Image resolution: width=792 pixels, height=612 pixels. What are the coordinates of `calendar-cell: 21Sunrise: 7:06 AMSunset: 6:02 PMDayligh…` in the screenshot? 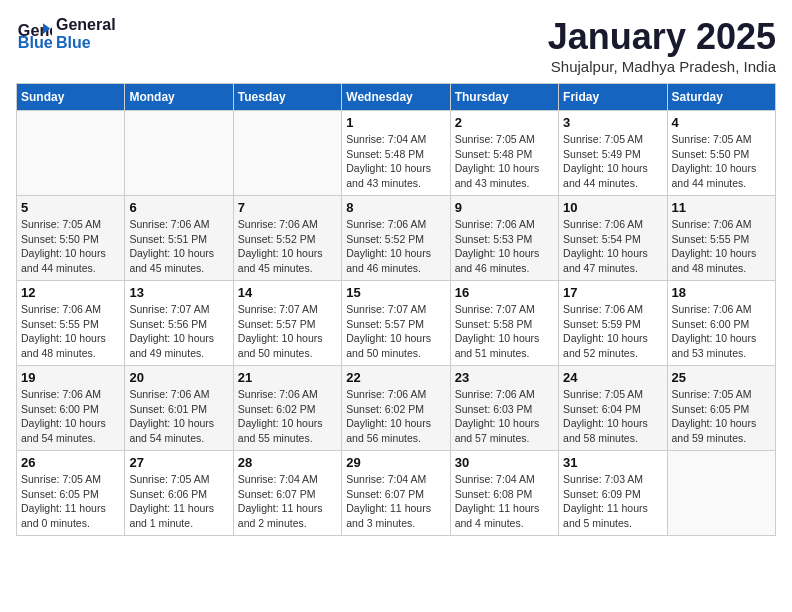 It's located at (287, 408).